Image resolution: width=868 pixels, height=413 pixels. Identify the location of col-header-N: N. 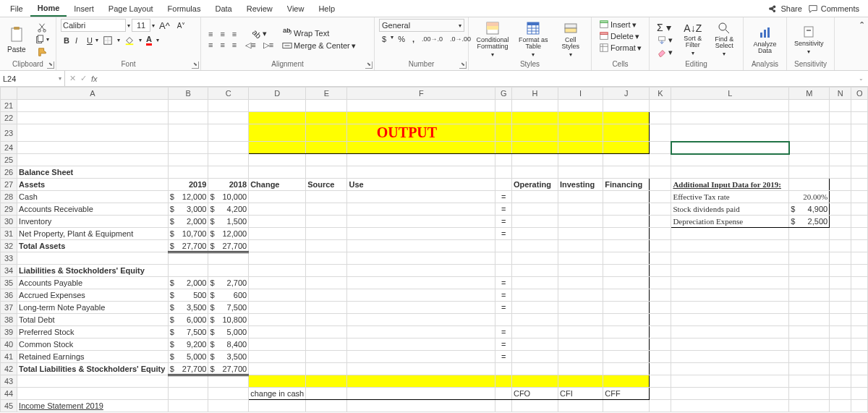
(841, 94).